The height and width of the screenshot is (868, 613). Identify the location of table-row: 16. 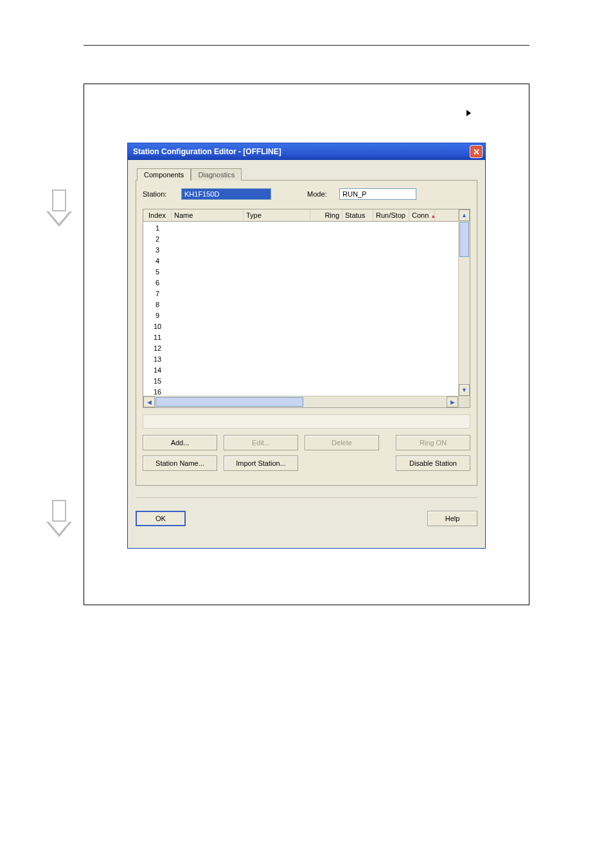
(301, 391).